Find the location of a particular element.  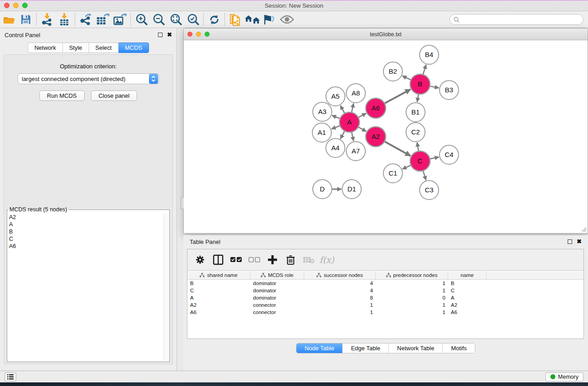

node-D: D is located at coordinates (322, 189).